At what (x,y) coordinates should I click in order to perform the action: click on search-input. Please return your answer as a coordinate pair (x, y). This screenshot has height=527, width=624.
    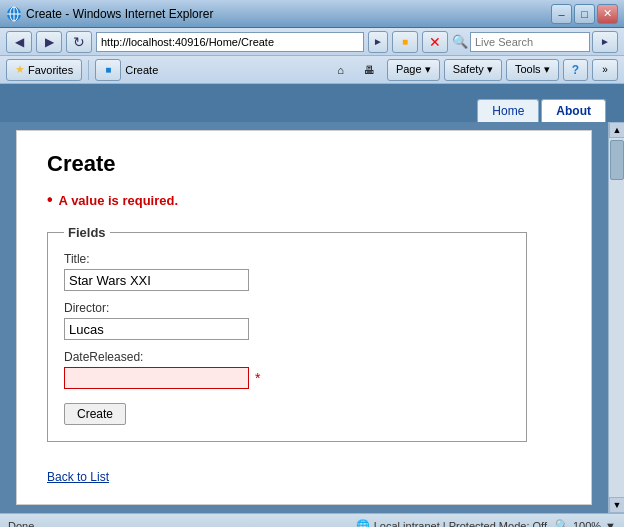
    Looking at the image, I should click on (530, 42).